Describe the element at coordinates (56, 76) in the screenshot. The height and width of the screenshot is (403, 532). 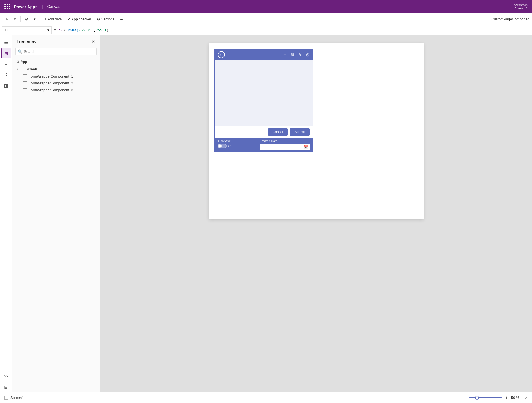
I see `tree-item-component1: FormWrapperComponent_1` at that location.